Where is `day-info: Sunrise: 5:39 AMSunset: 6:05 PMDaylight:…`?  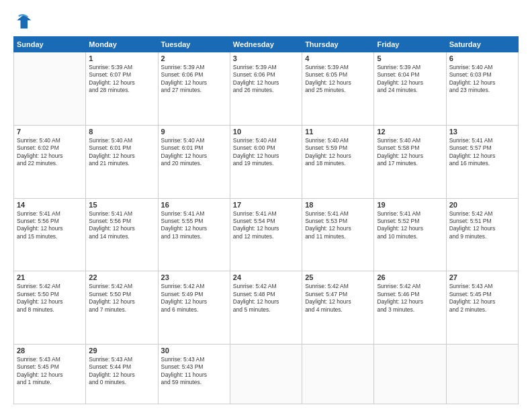
day-info: Sunrise: 5:39 AMSunset: 6:05 PMDaylight:… is located at coordinates (338, 79).